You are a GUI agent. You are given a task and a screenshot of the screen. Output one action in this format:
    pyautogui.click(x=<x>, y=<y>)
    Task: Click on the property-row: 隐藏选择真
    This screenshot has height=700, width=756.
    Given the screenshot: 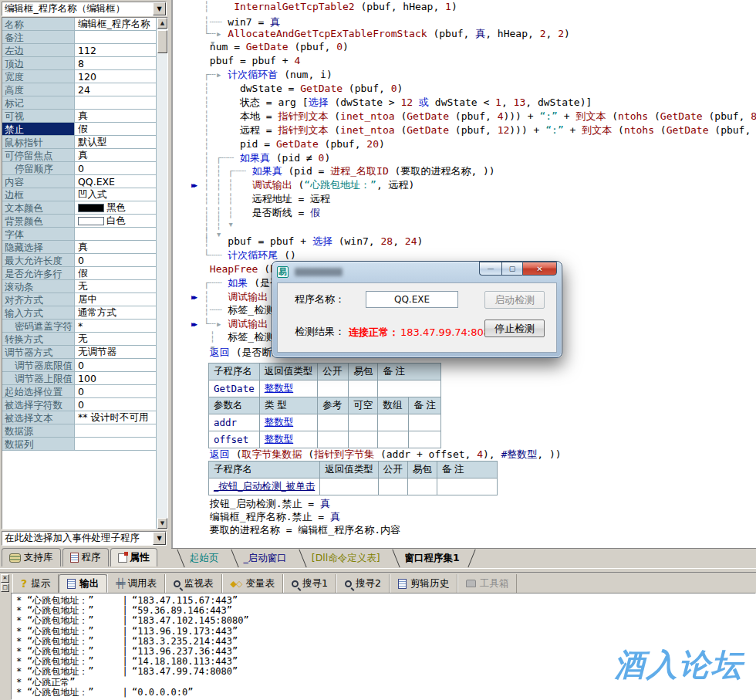 What is the action you would take?
    pyautogui.click(x=79, y=247)
    